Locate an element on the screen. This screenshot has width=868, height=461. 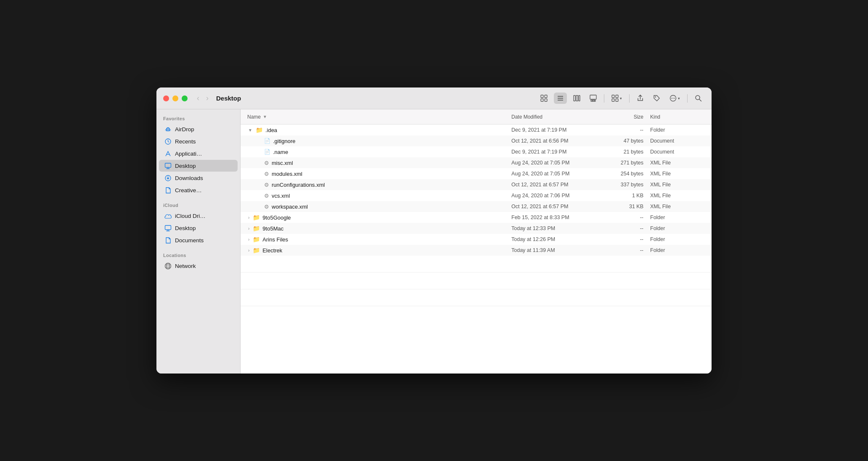
file-date: Aug 24, 2020 at 7:06 PM is located at coordinates (558, 196).